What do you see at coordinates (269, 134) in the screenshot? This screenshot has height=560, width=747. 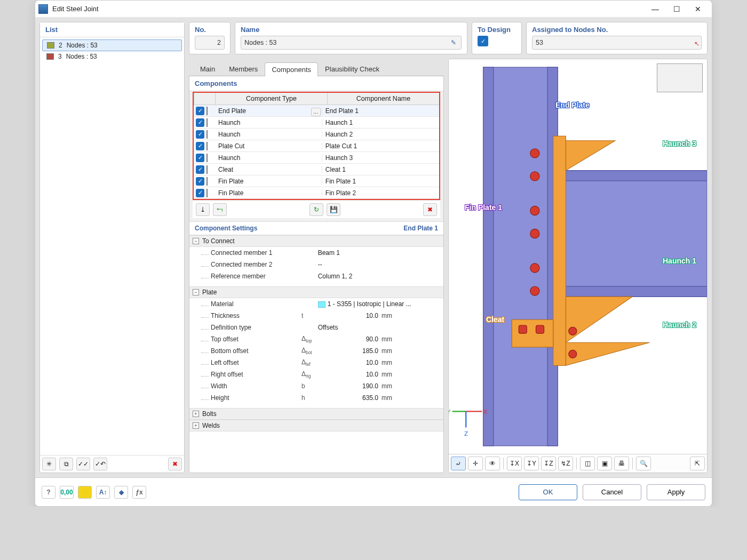 I see `row-type: Haunch` at bounding box center [269, 134].